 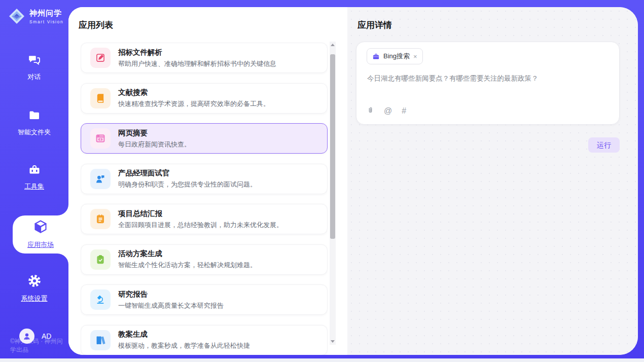 What do you see at coordinates (41, 228) in the screenshot?
I see `cube-icon` at bounding box center [41, 228].